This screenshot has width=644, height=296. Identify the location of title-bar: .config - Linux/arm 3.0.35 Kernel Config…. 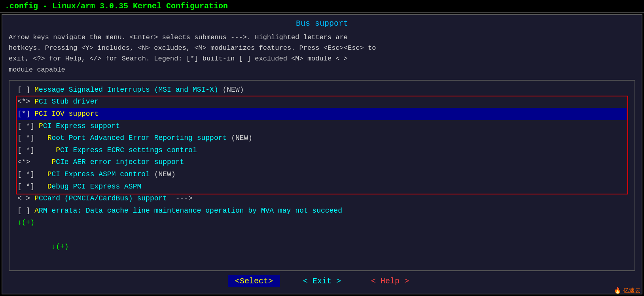
(322, 6).